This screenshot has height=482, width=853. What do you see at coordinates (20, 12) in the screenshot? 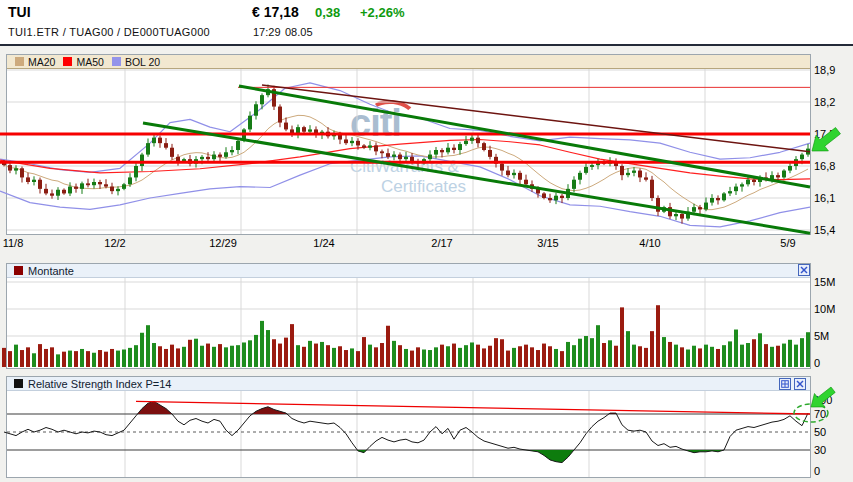
I see `symbol-title: TUI` at bounding box center [20, 12].